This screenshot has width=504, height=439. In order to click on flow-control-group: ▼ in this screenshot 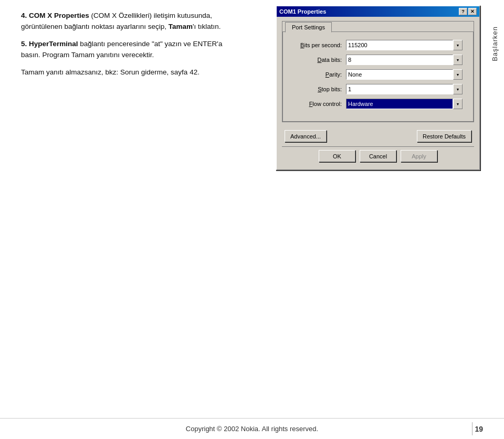, I will do `click(404, 104)`.